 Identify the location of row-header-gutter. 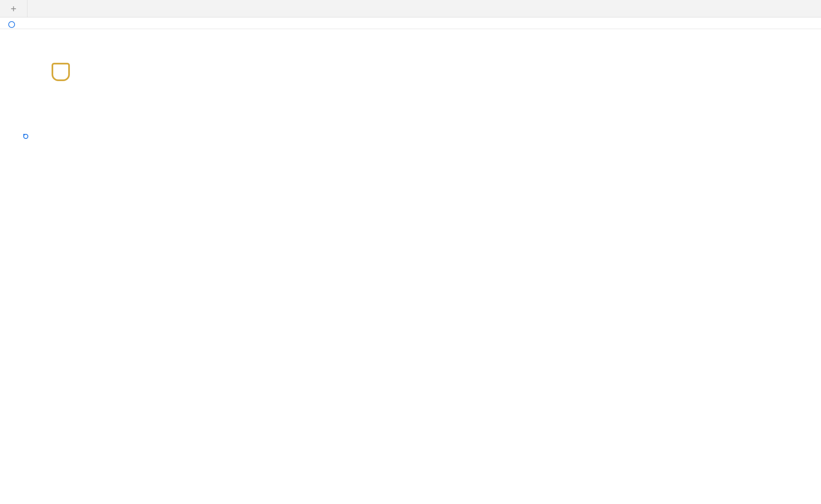
(12, 267).